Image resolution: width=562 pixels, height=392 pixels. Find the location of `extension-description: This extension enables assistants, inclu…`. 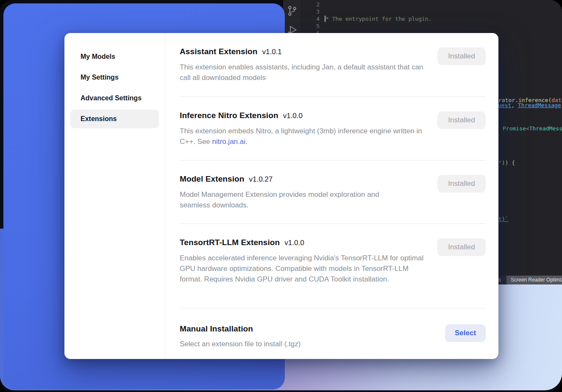

extension-description: This extension enables assistants, inclu… is located at coordinates (303, 72).